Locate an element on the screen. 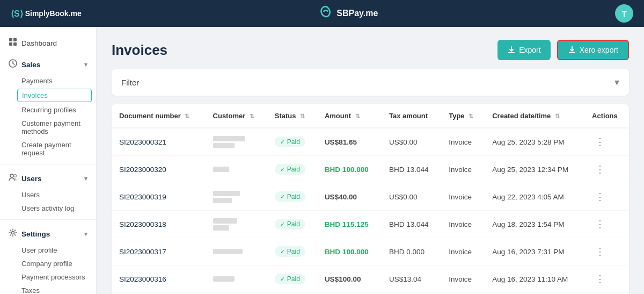  page-header: Invoices Export Xero export is located at coordinates (370, 50).